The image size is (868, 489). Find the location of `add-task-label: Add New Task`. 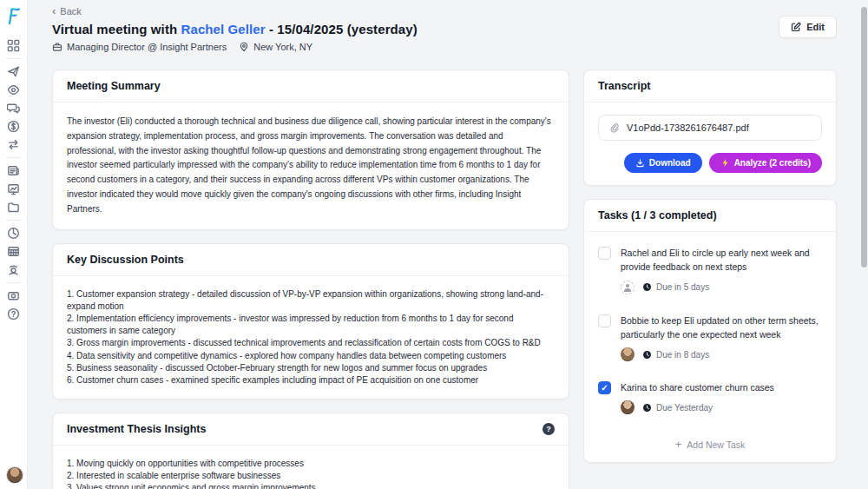

add-task-label: Add New Task is located at coordinates (715, 445).